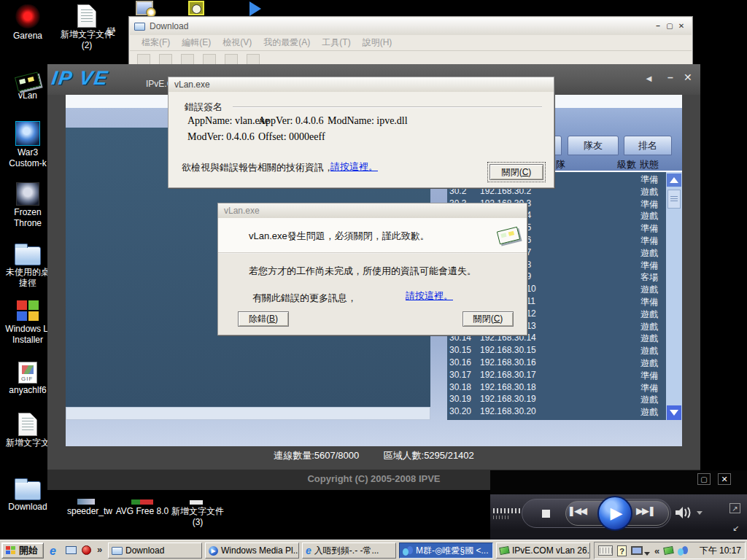  What do you see at coordinates (255, 9) in the screenshot?
I see `desktop-icon-media-play` at bounding box center [255, 9].